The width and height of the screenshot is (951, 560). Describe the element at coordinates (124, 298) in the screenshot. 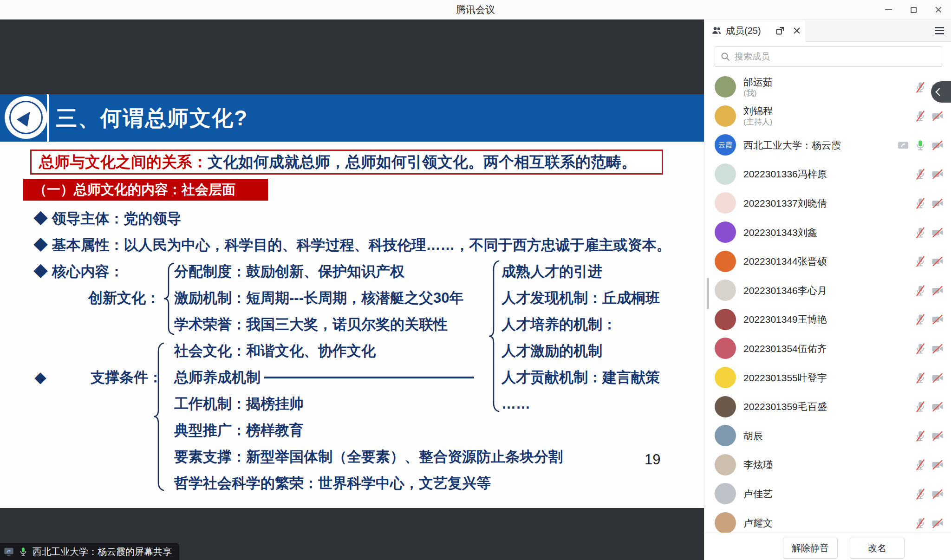

I see `innovation-culture-label: 创新文化：` at that location.